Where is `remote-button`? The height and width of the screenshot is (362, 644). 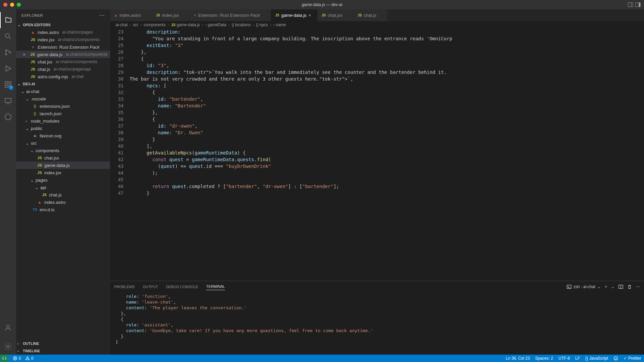
remote-button is located at coordinates (4, 358).